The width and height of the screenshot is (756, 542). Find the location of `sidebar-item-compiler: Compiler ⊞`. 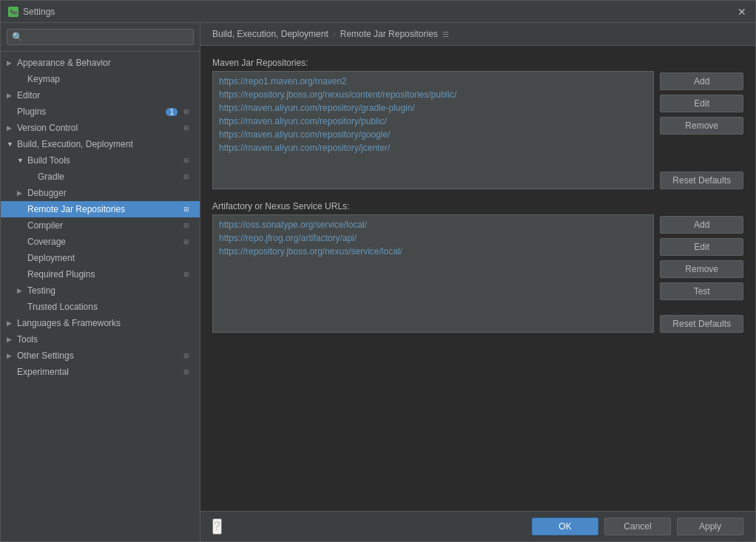

sidebar-item-compiler: Compiler ⊞ is located at coordinates (101, 226).